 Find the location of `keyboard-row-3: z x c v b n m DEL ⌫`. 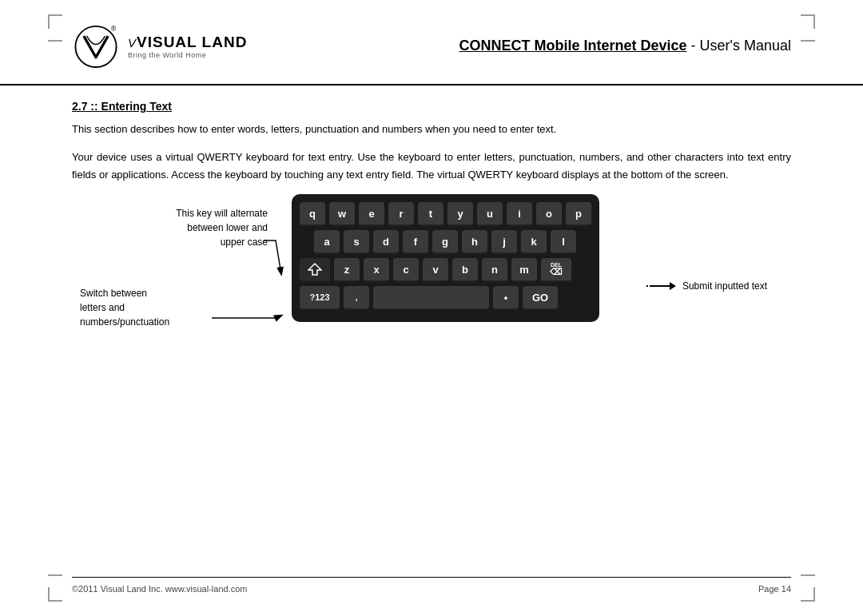

keyboard-row-3: z x c v b n m DEL ⌫ is located at coordinates (446, 270).